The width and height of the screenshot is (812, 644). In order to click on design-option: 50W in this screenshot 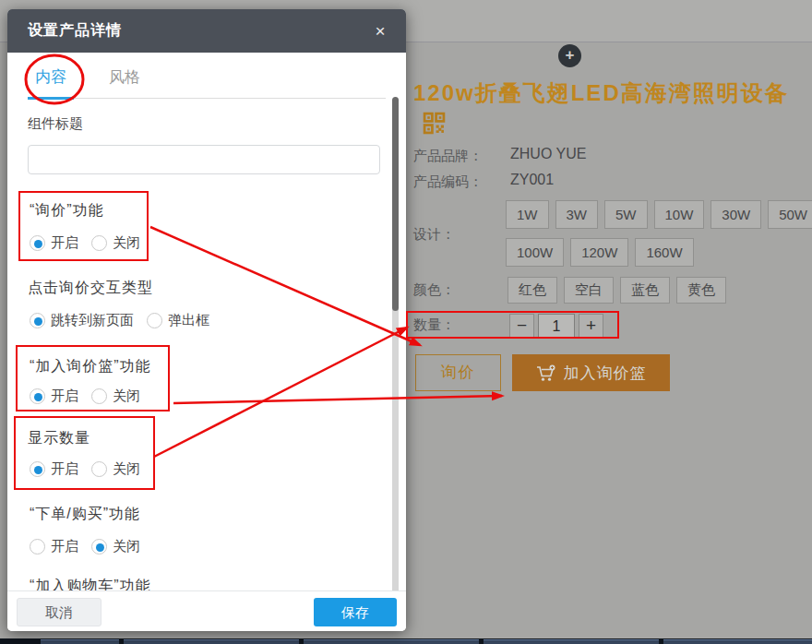, I will do `click(790, 214)`.